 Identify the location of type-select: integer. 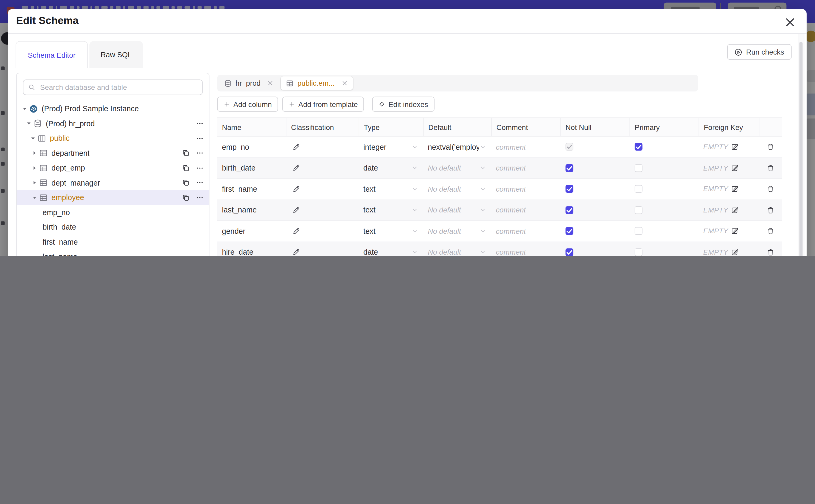
(391, 147).